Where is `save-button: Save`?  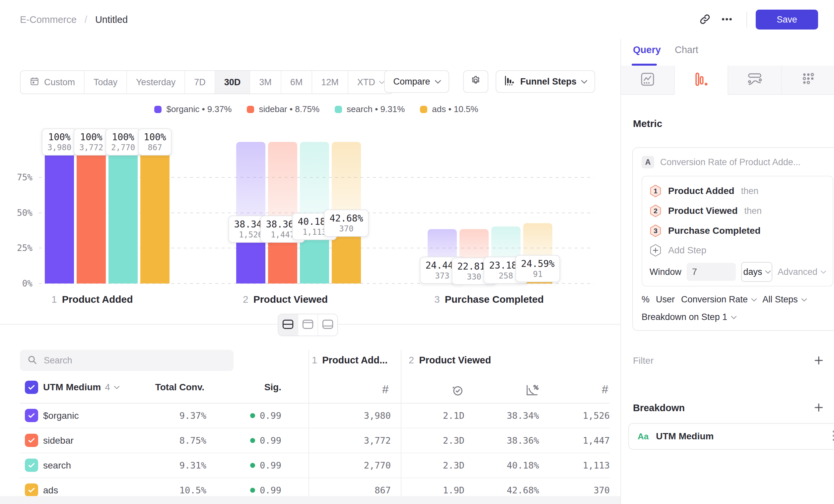 save-button: Save is located at coordinates (787, 20).